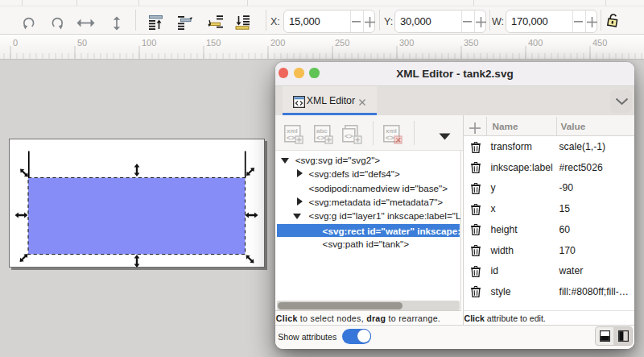  Describe the element at coordinates (15, 43) in the screenshot. I see `svg-text: 0` at that location.